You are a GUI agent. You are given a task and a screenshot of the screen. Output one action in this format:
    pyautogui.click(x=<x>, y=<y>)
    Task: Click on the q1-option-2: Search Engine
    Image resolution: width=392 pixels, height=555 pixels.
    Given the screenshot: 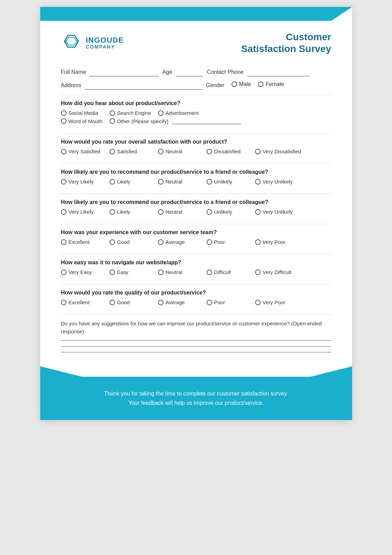 What is the action you would take?
    pyautogui.click(x=134, y=113)
    